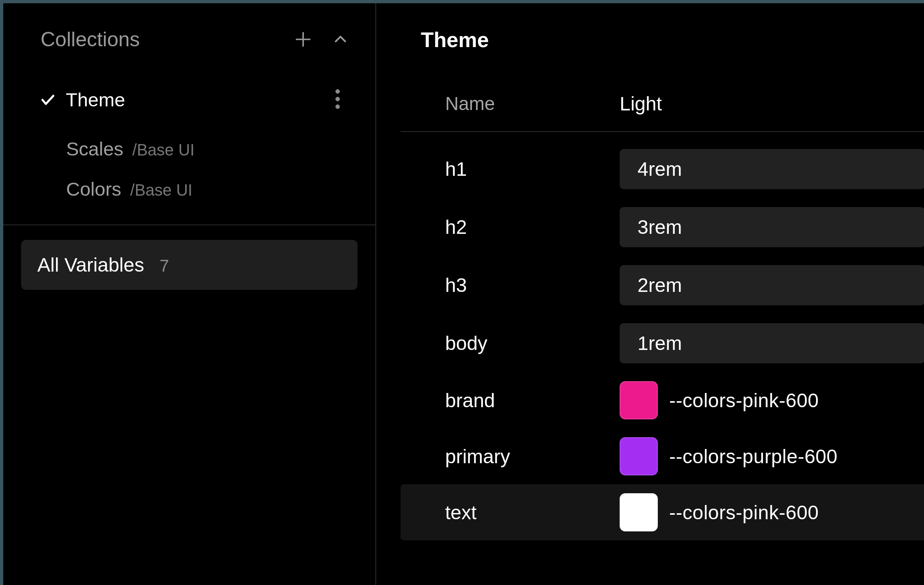  Describe the element at coordinates (662, 285) in the screenshot. I see `variable-row: h32rem` at that location.